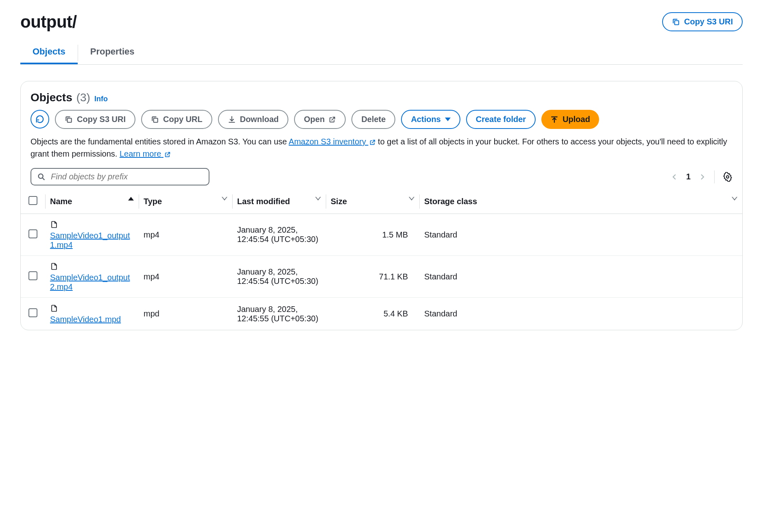 The image size is (763, 532). Describe the element at coordinates (279, 202) in the screenshot. I see `col-modified: Last modified` at that location.